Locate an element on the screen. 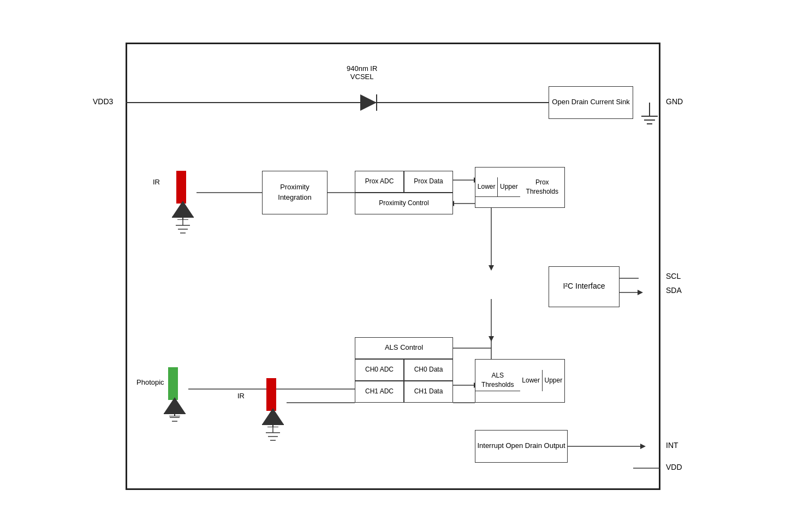 This screenshot has height=532, width=786. ir-top-diode is located at coordinates (183, 209).